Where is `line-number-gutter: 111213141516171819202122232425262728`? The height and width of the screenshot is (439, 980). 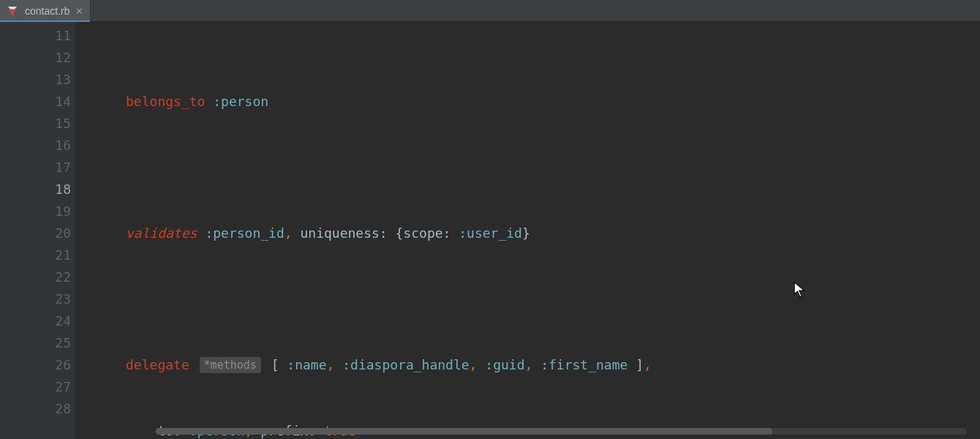
line-number-gutter: 111213141516171819202122232425262728 is located at coordinates (38, 230).